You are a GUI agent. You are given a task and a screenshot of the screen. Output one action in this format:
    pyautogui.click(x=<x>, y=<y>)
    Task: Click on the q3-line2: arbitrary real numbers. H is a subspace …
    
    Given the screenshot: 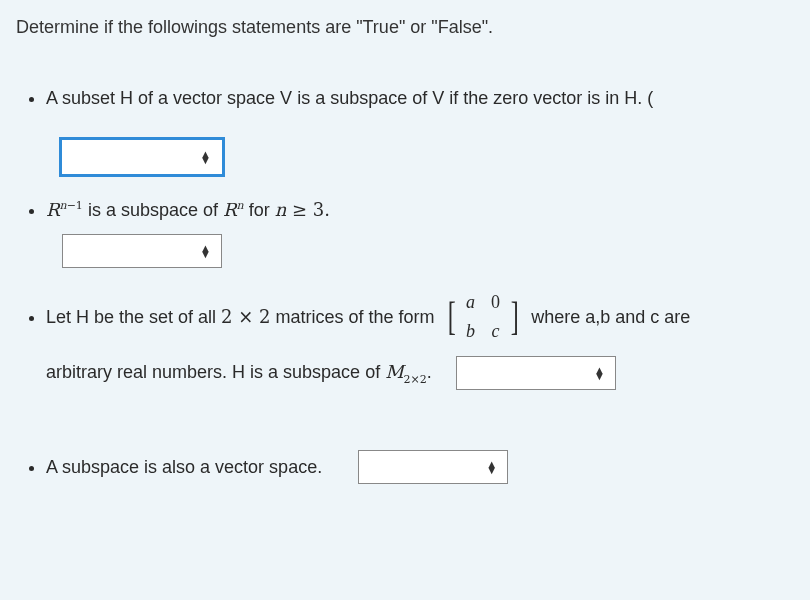 What is the action you would take?
    pyautogui.click(x=239, y=373)
    